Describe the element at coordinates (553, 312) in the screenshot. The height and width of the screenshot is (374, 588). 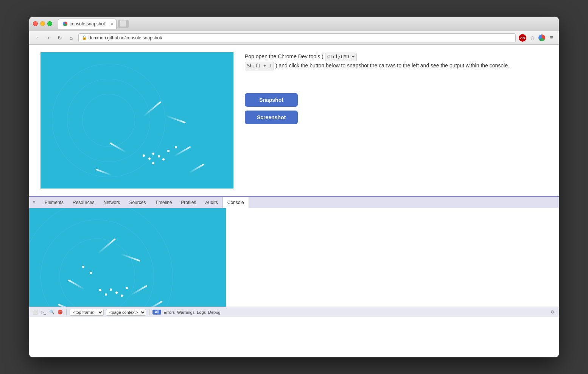
I see `settings-icon: ⚙` at that location.